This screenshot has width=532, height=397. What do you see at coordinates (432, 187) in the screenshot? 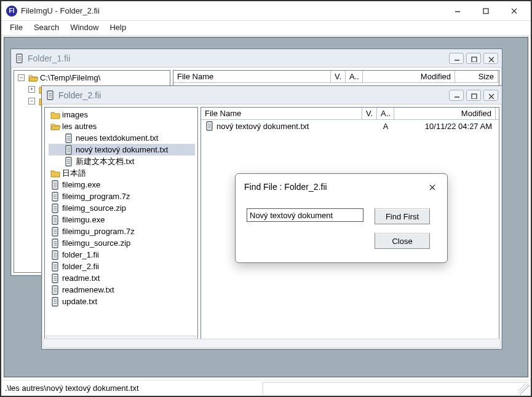
I see `close-icon` at bounding box center [432, 187].